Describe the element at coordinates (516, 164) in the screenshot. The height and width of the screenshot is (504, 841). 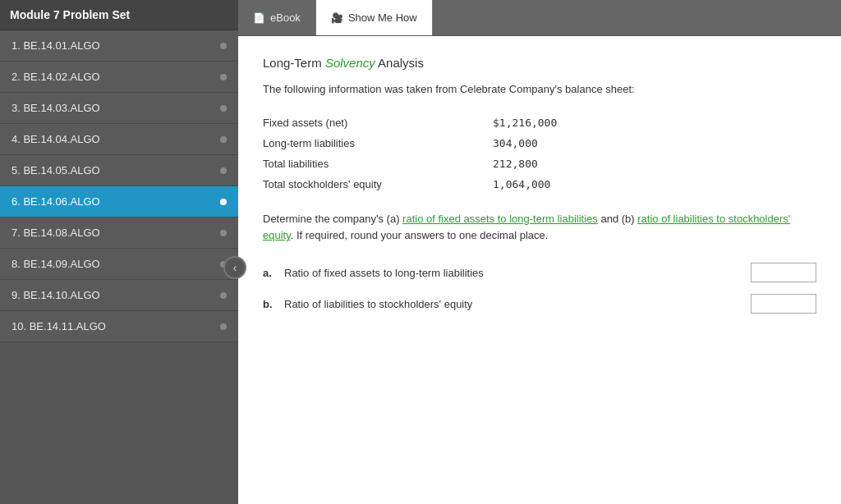
I see `data-value-3: 212,800` at that location.